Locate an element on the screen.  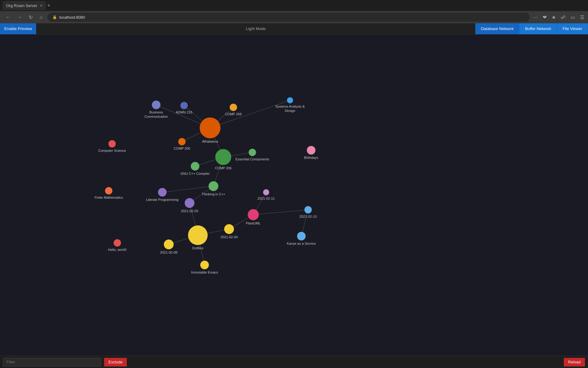
address-bar: ← → ↻ ⌂ 🔒 localhost:8080 ⋯ ❤ ★ ☍ ▭ ☰ is located at coordinates (294, 17).